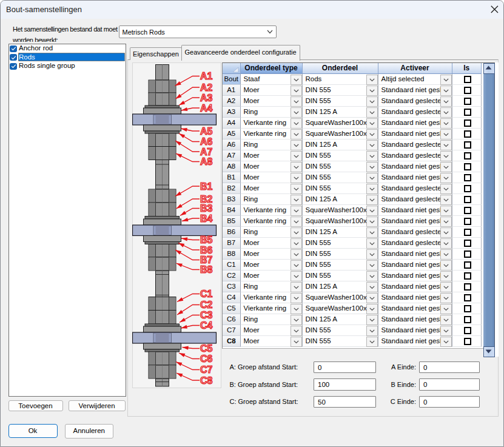 This screenshot has width=504, height=447. I want to click on svg-text: A2, so click(206, 87).